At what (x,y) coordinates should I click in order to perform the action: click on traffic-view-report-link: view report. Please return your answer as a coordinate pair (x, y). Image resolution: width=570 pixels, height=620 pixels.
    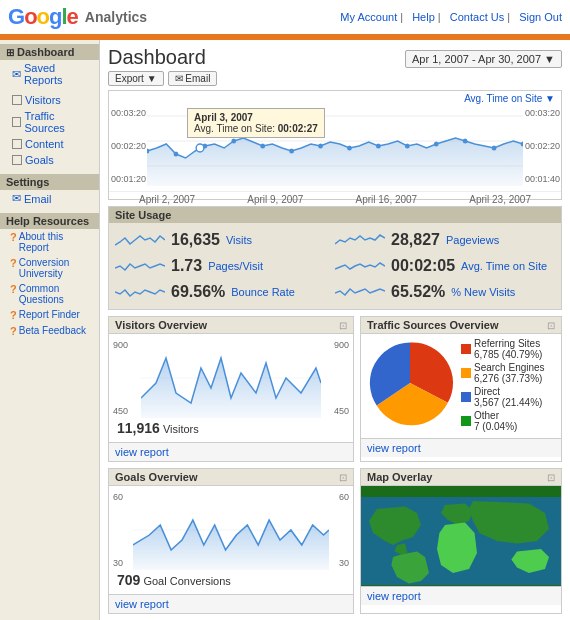
    Looking at the image, I should click on (394, 448).